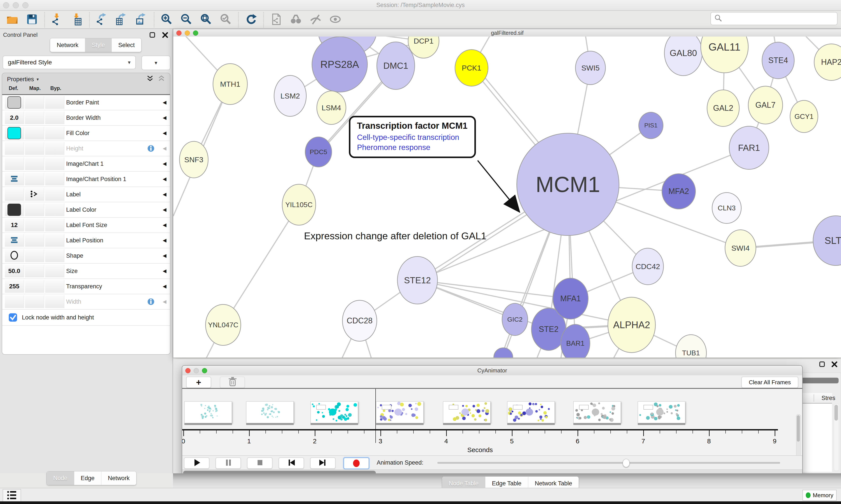 This screenshot has width=841, height=504. I want to click on close-panel-icon, so click(165, 35).